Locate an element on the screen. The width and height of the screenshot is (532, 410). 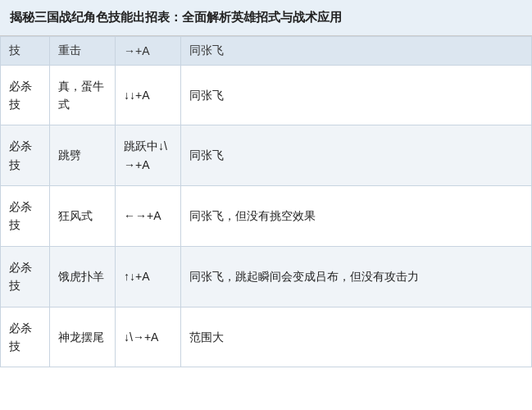
table-row: 必杀技跳劈跳跃中↓\ →+A同张飞 is located at coordinates (266, 156).